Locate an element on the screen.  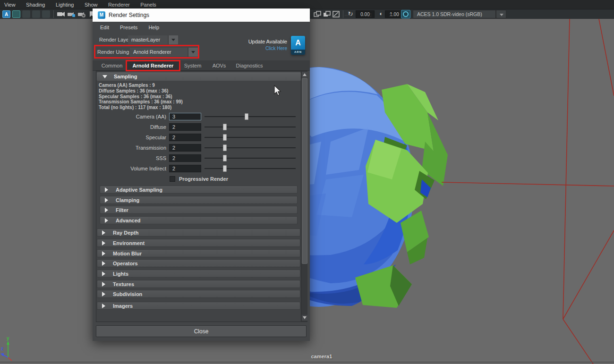
scroll-down-arrow-icon is located at coordinates (305, 318).